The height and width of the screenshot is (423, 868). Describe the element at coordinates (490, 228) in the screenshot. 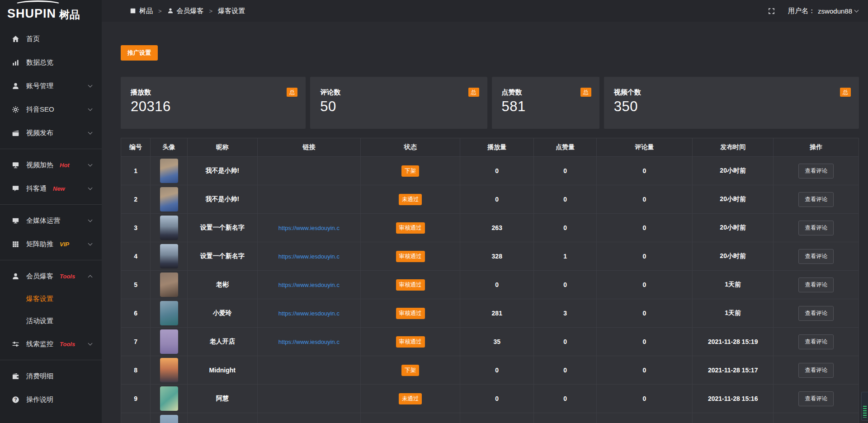

I see `table-row-3: 3设置一个新名字https://www.iesdouyin.c审核通过26300…` at that location.